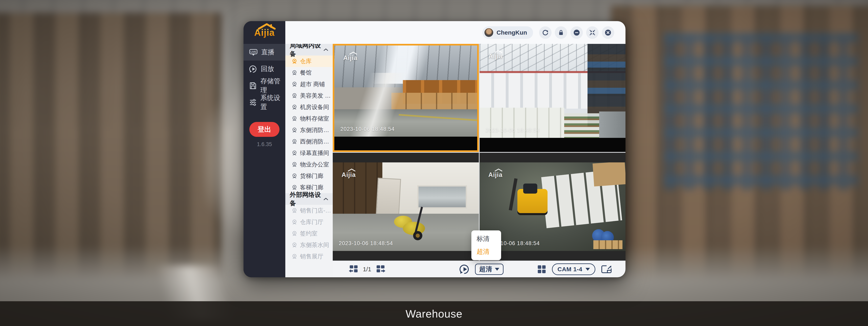 The image size is (868, 326). I want to click on prev-page-button, so click(353, 269).